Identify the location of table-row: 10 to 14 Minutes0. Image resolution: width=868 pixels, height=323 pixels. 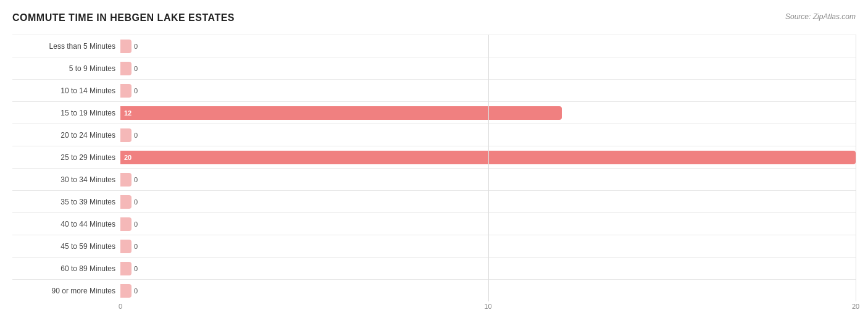
(434, 90).